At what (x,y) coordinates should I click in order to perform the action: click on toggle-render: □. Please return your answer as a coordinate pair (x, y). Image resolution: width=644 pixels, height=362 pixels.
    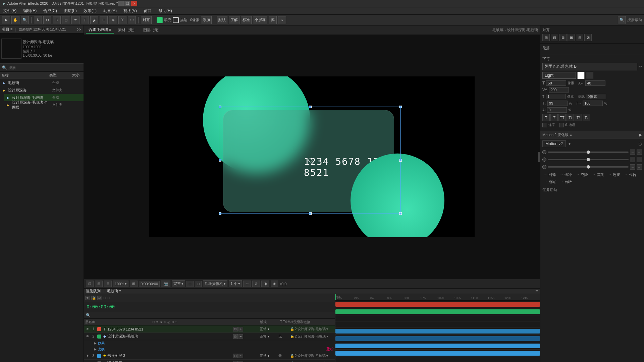
    Looking at the image, I should click on (190, 284).